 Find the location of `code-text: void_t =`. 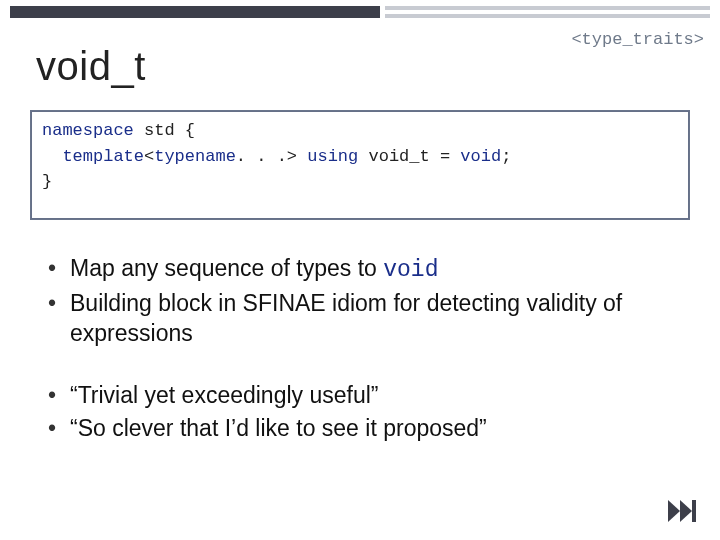

code-text: void_t = is located at coordinates (409, 156).